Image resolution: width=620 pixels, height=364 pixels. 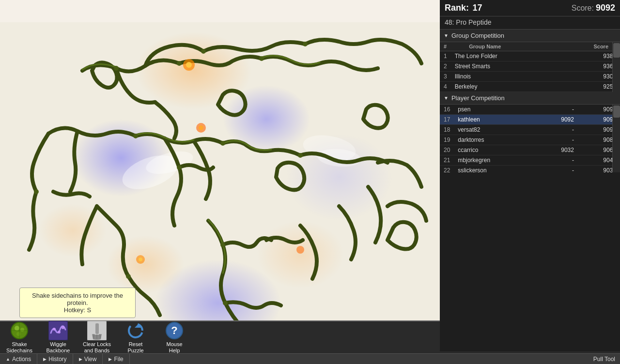 What do you see at coordinates (557, 150) in the screenshot?
I see `player-row-prev-score: 9032` at bounding box center [557, 150].